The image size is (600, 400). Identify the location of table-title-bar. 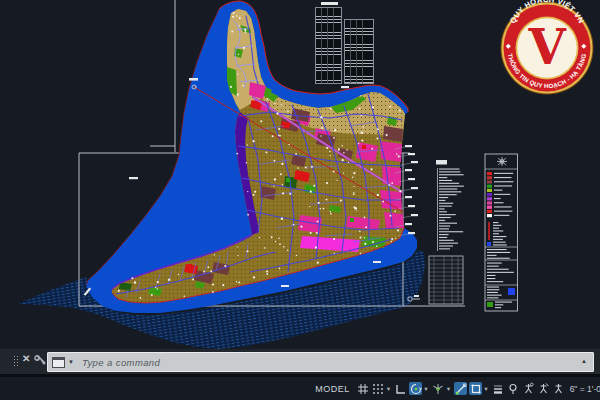
(330, 4).